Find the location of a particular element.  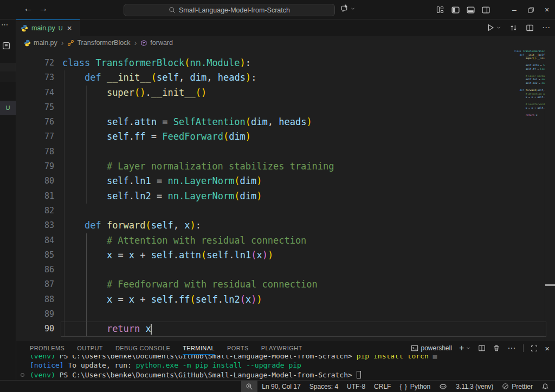

slash-circle-icon is located at coordinates (505, 387).